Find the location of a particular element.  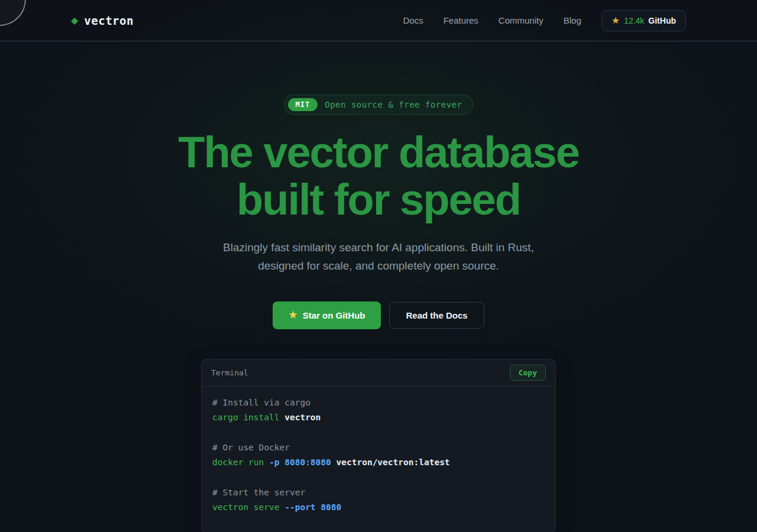

hero-subtitle-line1: Blazingly fast similarity search for AI … is located at coordinates (378, 247).